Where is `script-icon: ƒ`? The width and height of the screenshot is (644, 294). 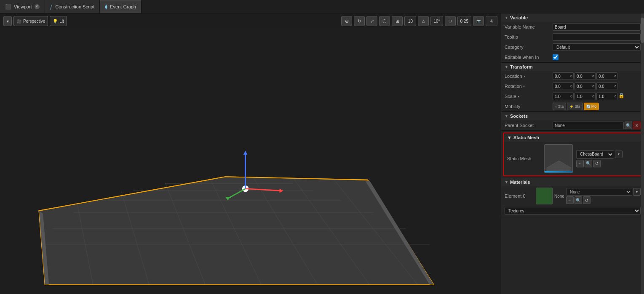
script-icon: ƒ is located at coordinates (51, 7).